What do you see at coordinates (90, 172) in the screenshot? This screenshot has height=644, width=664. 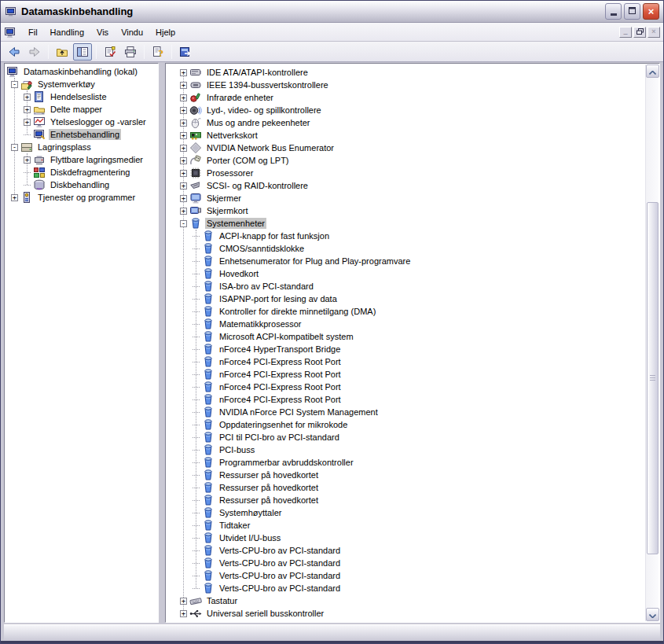 I see `tree-item-label: Diskdefragmentering` at bounding box center [90, 172].